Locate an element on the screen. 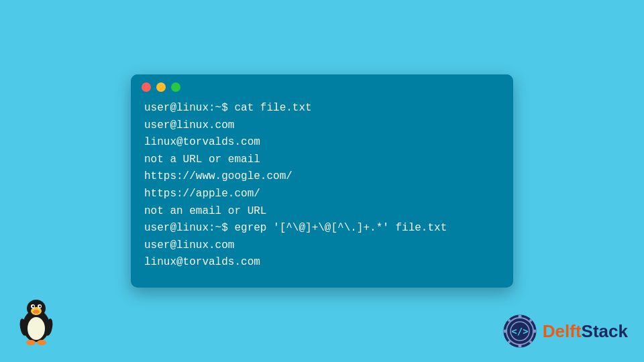 The width and height of the screenshot is (644, 362). maximize-dot is located at coordinates (176, 87).